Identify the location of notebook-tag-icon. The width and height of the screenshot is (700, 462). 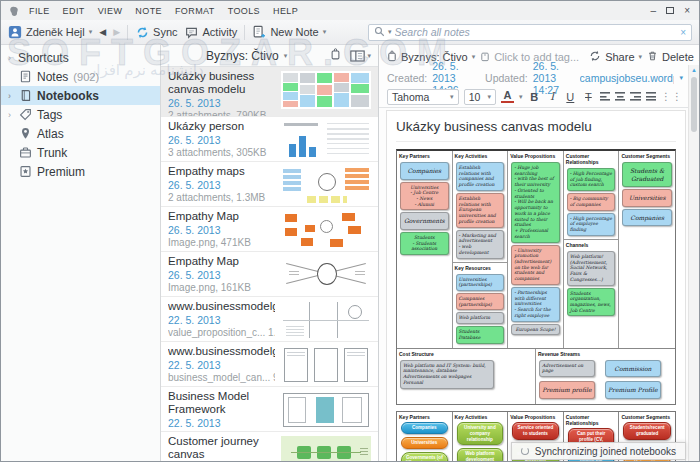
(336, 56).